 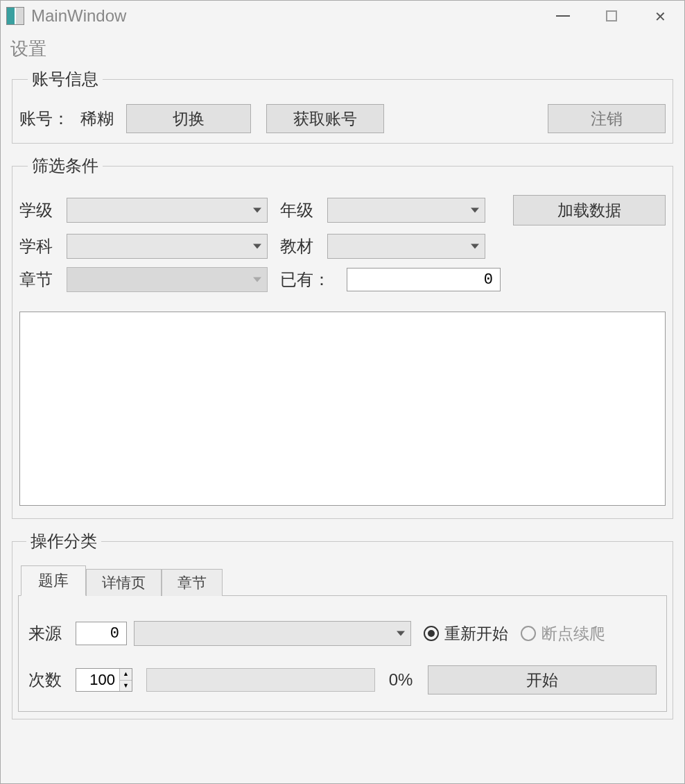 I want to click on grade-label: 年级, so click(x=300, y=210).